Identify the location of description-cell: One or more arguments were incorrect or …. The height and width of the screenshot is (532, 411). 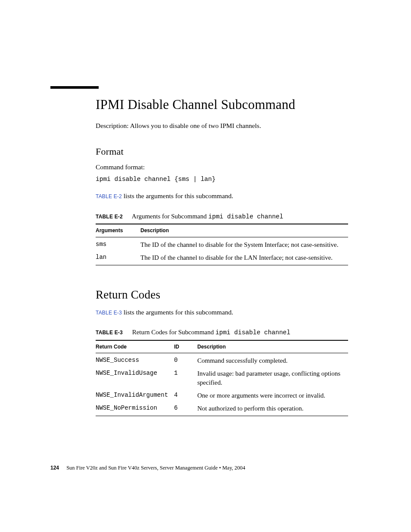
(273, 395).